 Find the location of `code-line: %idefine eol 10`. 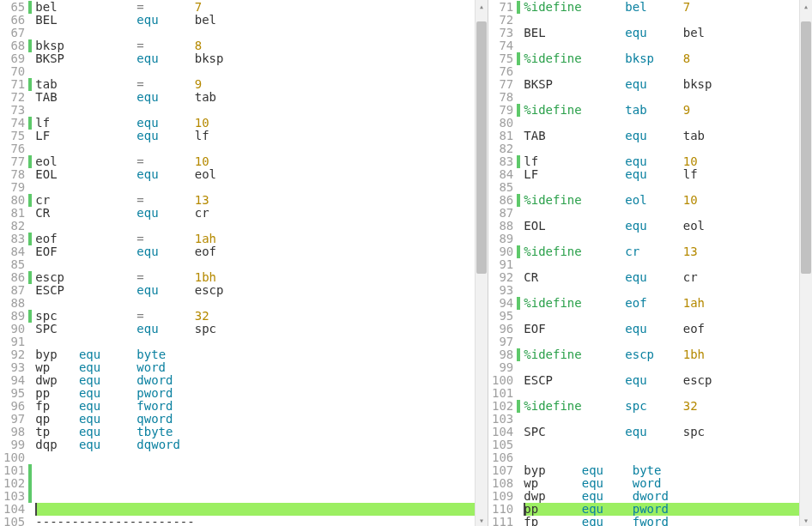

code-line: %idefine eol 10 is located at coordinates (661, 201).